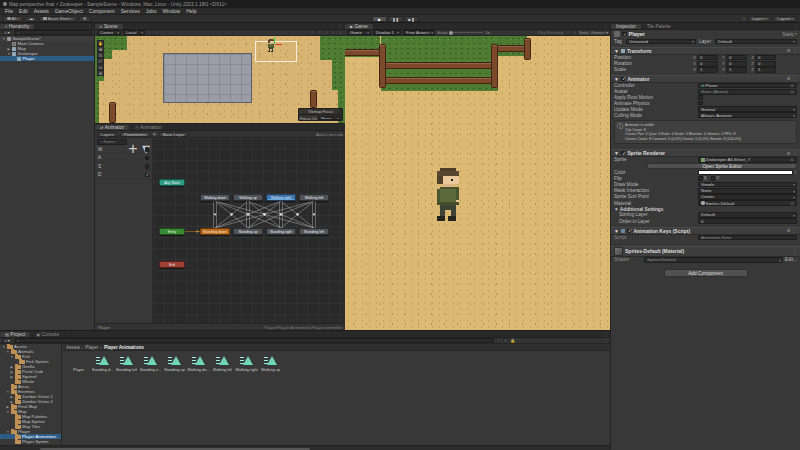  Describe the element at coordinates (248, 198) in the screenshot. I see `animator-state-node: Walking up` at that location.